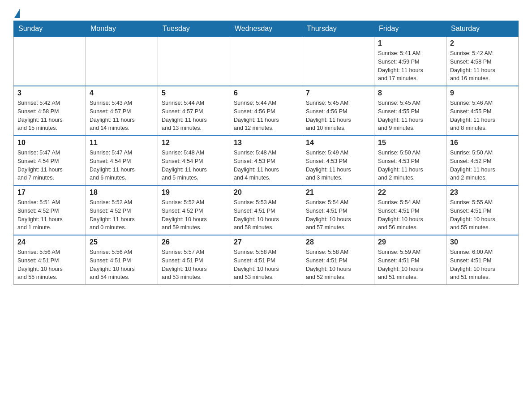 Image resolution: width=532 pixels, height=411 pixels. Describe the element at coordinates (482, 43) in the screenshot. I see `day-number: 2` at that location.